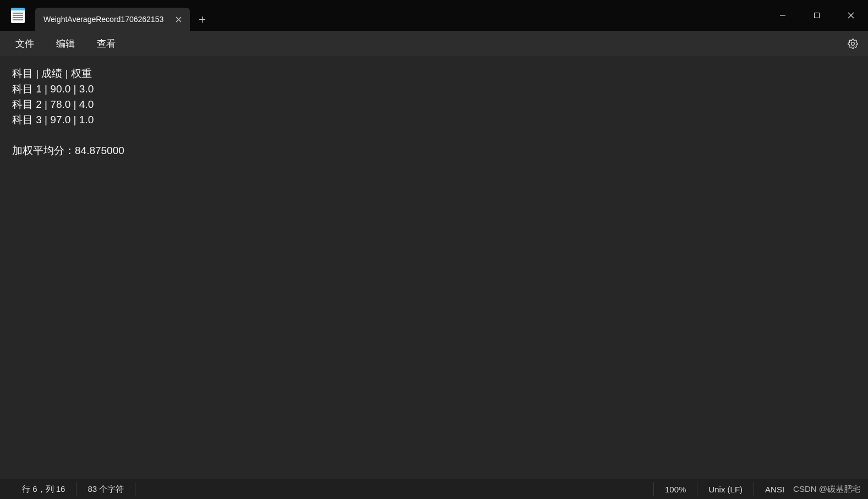  I want to click on status-zoom: 100%, so click(675, 489).